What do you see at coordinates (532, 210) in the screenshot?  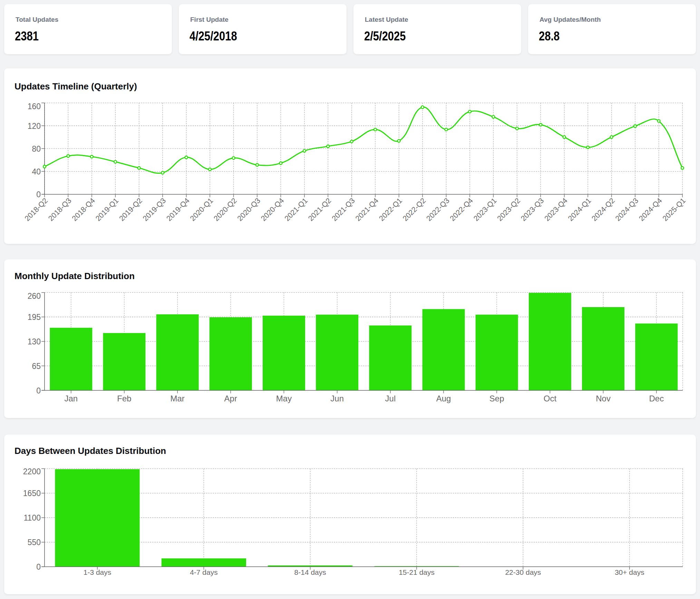 I see `svg-text: 2023-Q3` at bounding box center [532, 210].